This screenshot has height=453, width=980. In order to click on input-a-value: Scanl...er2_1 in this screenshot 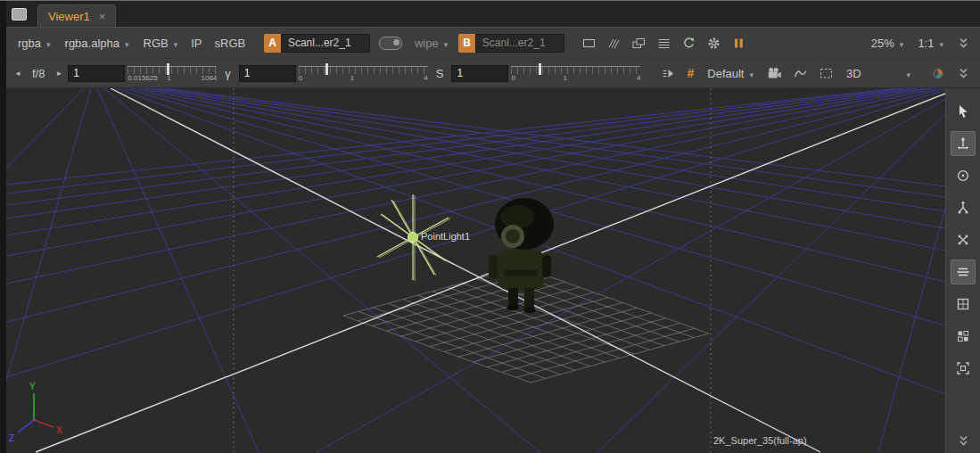, I will do `click(325, 43)`.